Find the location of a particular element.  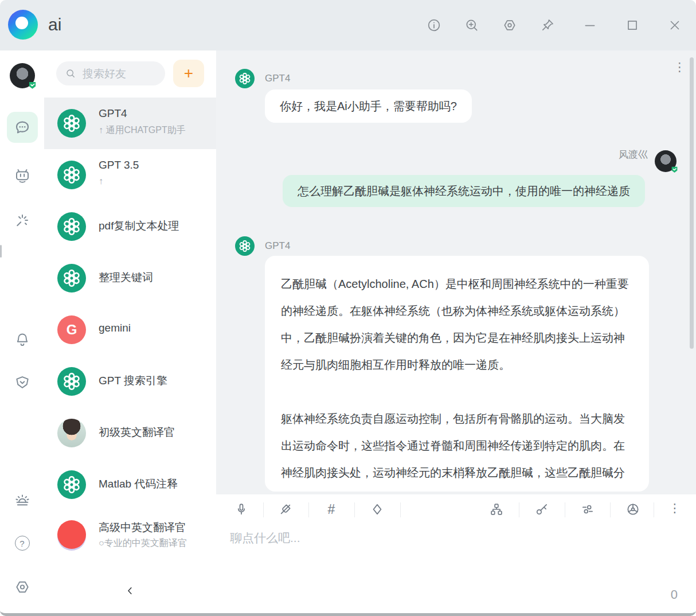

contact-name: gemini is located at coordinates (115, 328).